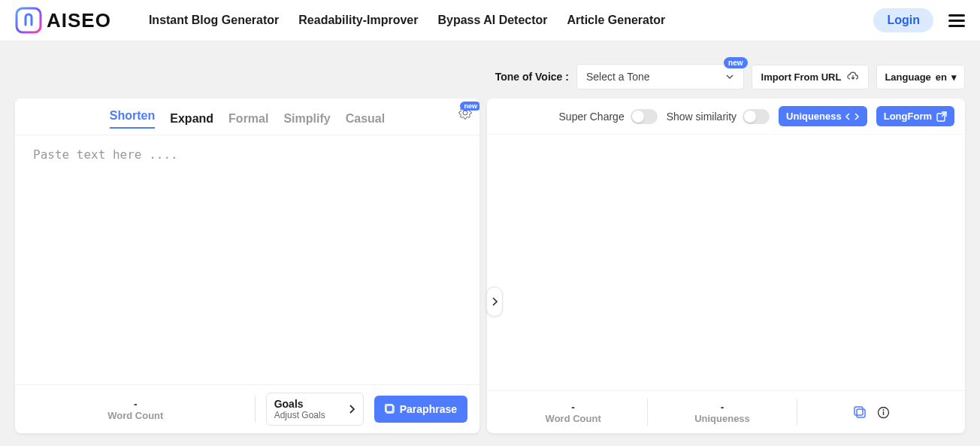 Image resolution: width=980 pixels, height=446 pixels. Describe the element at coordinates (300, 404) in the screenshot. I see `goals-title: Goals` at that location.